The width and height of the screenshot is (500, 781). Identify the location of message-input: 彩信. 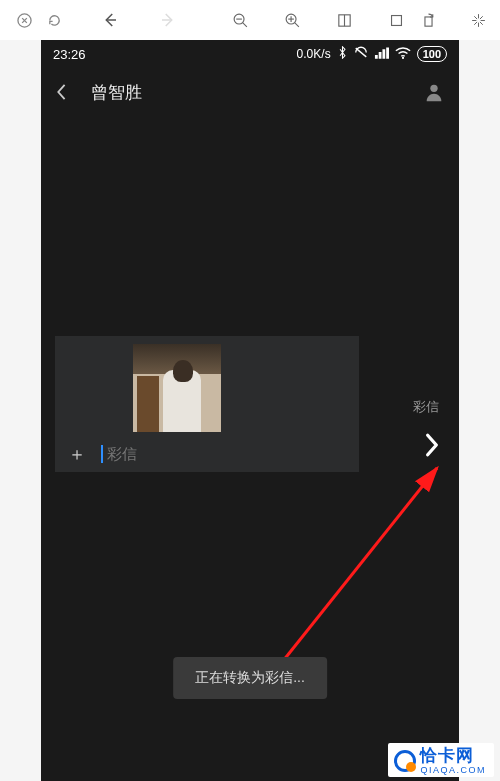
(224, 454).